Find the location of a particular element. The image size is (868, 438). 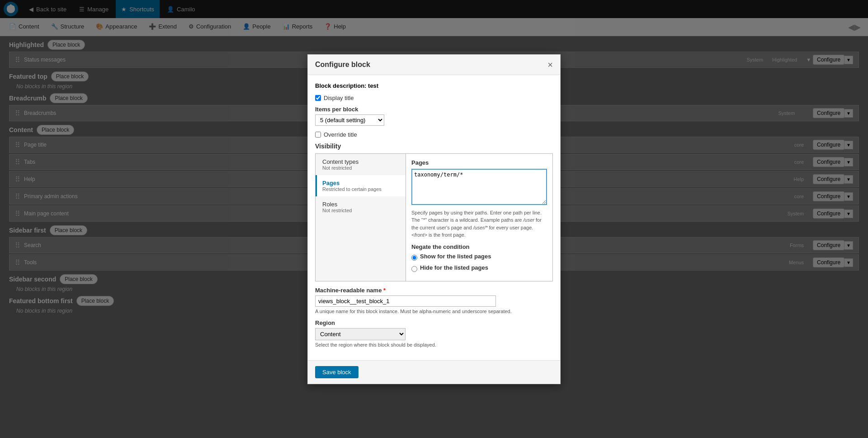

show-for-listed-label: Show for the listed pages is located at coordinates (456, 256).